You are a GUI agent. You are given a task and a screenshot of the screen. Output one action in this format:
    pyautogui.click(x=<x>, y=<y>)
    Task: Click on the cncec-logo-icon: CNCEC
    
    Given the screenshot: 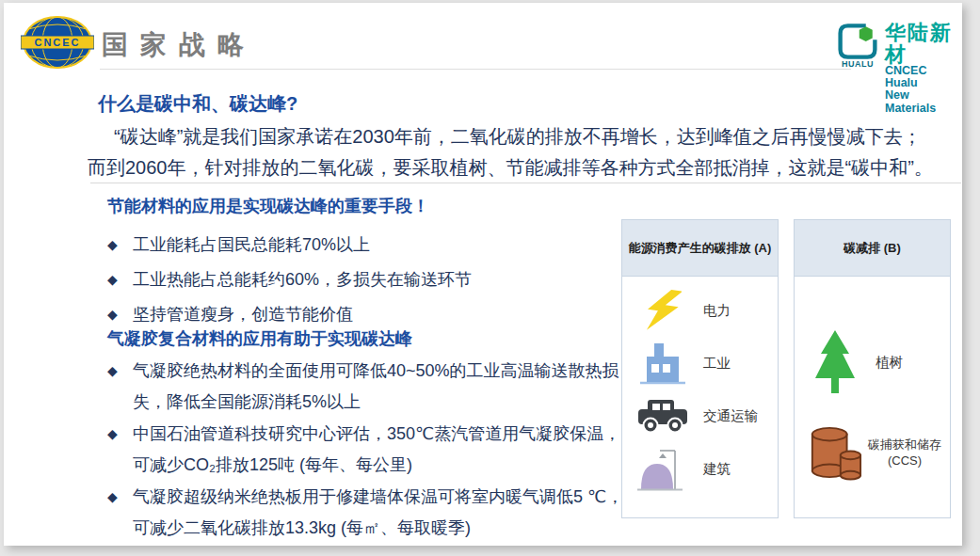 What is the action you would take?
    pyautogui.click(x=57, y=44)
    